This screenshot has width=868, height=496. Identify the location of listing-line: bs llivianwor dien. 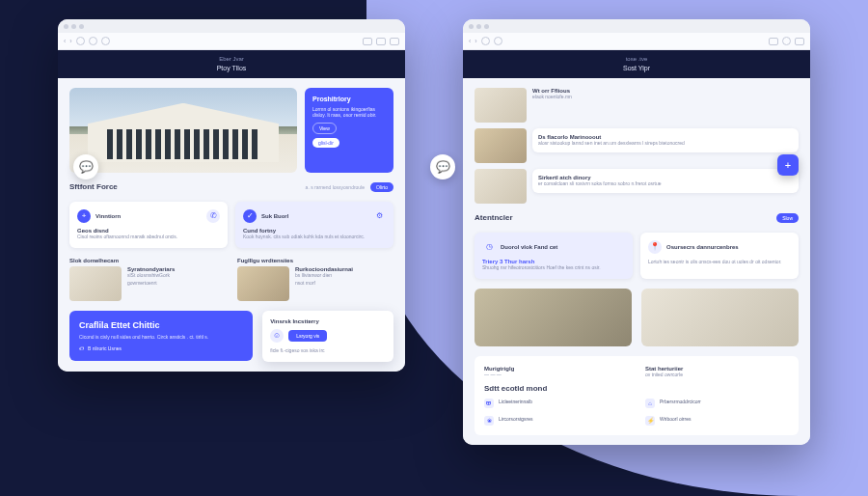
(324, 275).